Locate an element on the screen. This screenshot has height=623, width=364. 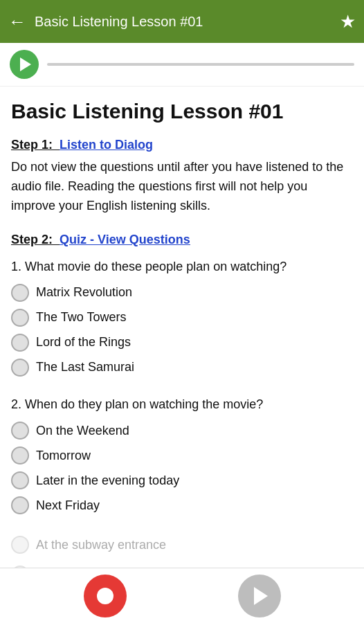
radio-q1-o4 is located at coordinates (20, 368).